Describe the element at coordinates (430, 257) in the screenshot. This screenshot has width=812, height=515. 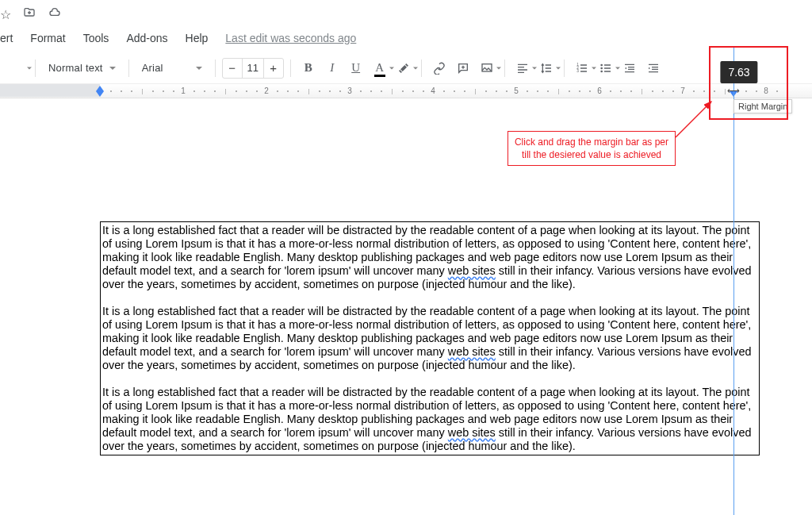
I see `paragraph-1: It is a long established fact that a rea…` at that location.